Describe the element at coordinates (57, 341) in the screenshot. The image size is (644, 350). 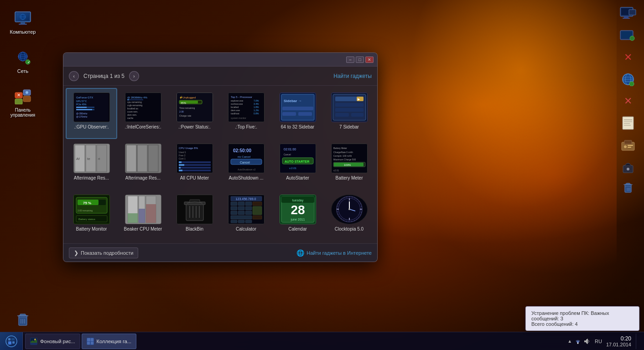
I see `wallpaper-taskbar-label: Фоновый рис...` at that location.